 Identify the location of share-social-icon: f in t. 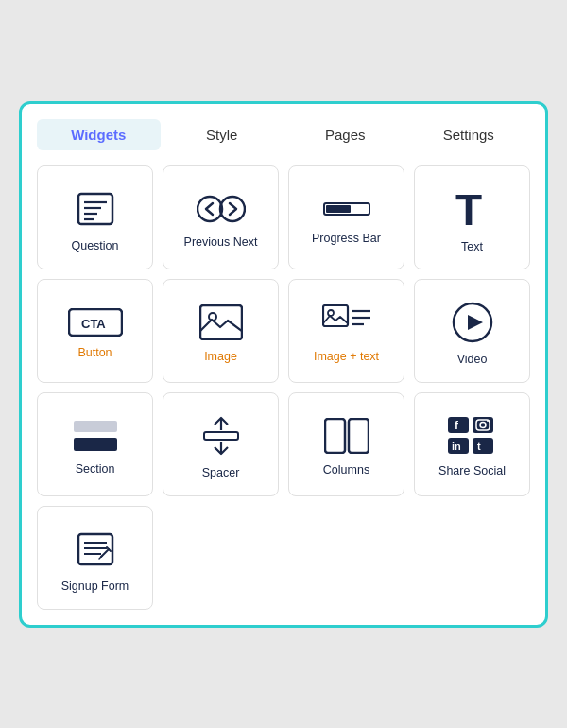
(472, 436).